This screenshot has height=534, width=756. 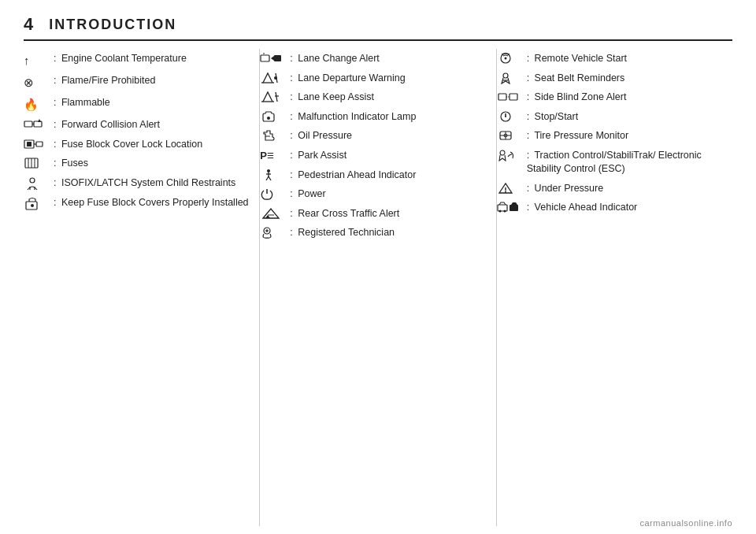 I want to click on list-item: 🔥 : Flammable, so click(x=137, y=104).